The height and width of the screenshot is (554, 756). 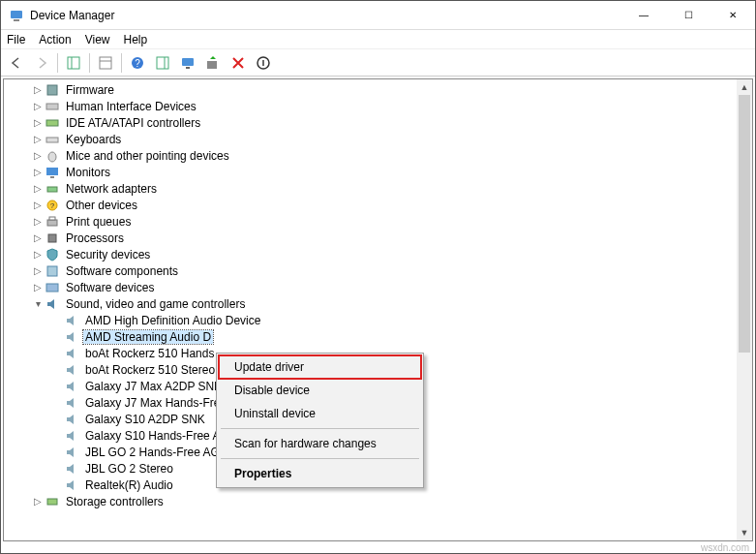 I want to click on toolbar: ?, so click(x=378, y=63).